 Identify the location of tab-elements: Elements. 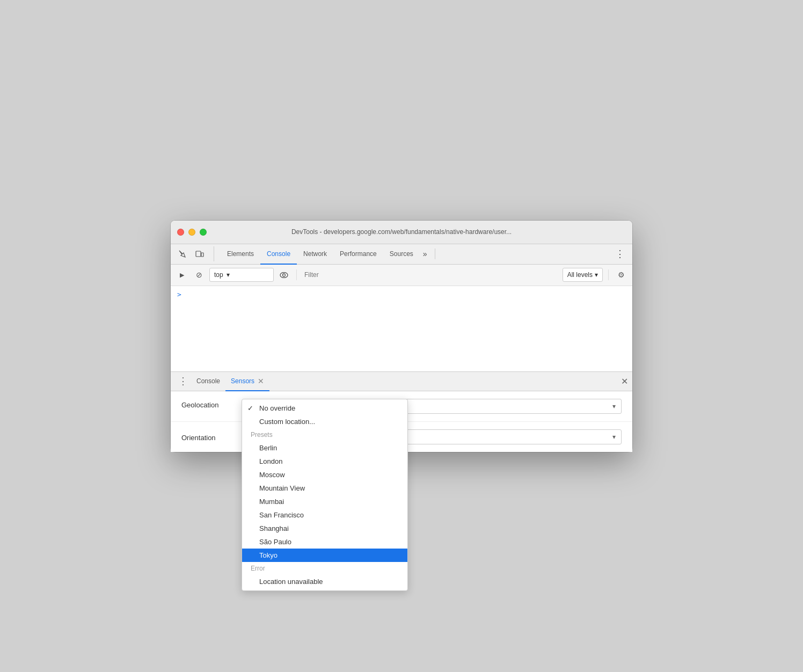
(240, 254).